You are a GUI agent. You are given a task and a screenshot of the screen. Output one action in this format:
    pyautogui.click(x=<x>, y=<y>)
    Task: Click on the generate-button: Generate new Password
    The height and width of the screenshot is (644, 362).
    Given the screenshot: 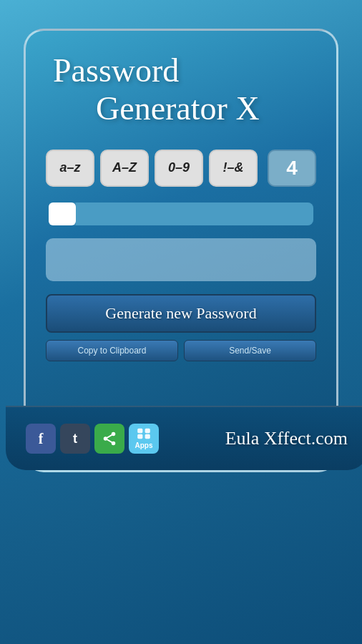 What is the action you would take?
    pyautogui.click(x=181, y=313)
    